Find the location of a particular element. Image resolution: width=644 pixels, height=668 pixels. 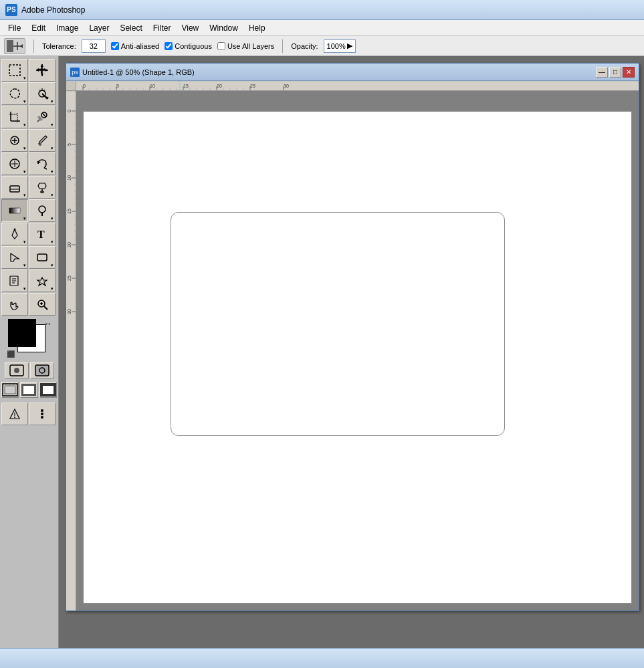

tool-clone: ▾ is located at coordinates (15, 164).